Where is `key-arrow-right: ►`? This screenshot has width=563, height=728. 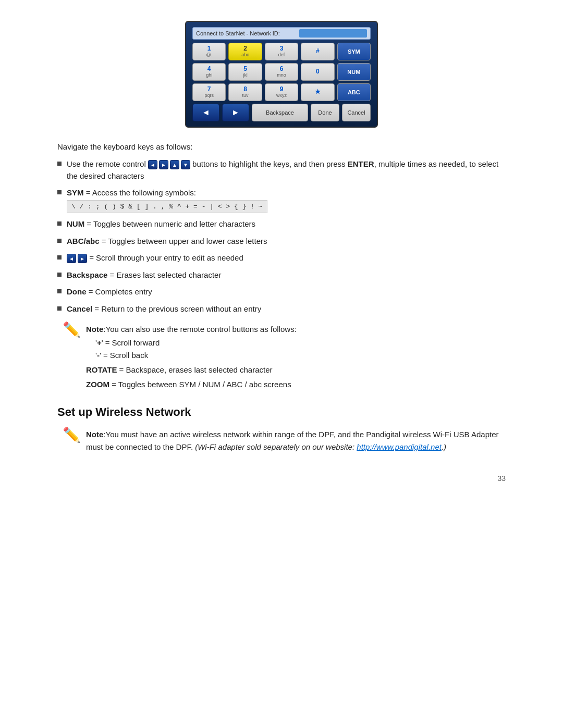
key-arrow-right: ► is located at coordinates (236, 113).